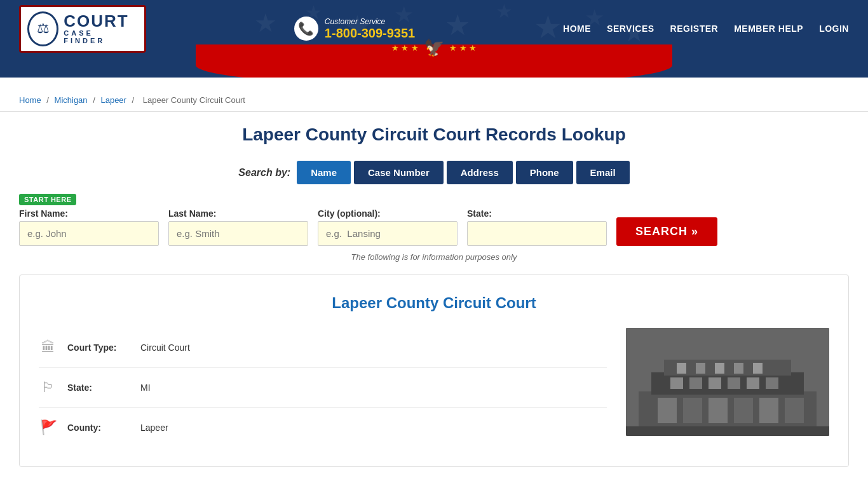 The image size is (868, 488). Describe the element at coordinates (434, 173) in the screenshot. I see `search-by-row: Search by: Name Case Number Address Phon…` at that location.